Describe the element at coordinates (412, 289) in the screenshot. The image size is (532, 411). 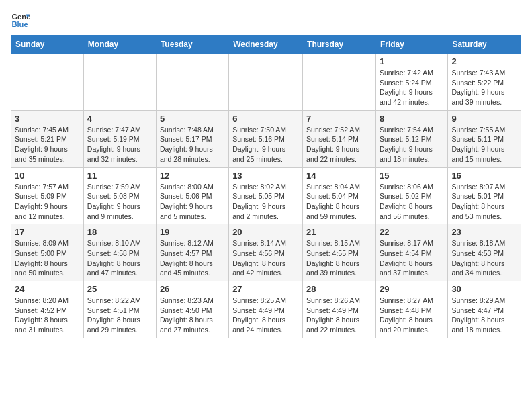
I see `day-number: 29` at that location.